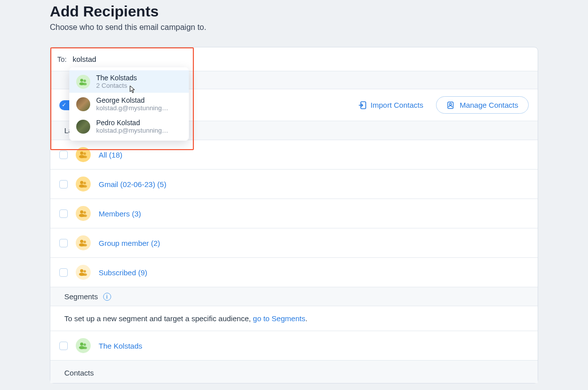 The image size is (588, 390). Describe the element at coordinates (129, 82) in the screenshot. I see `autocomplete-item: The Kolstads 2 Contacts` at that location.